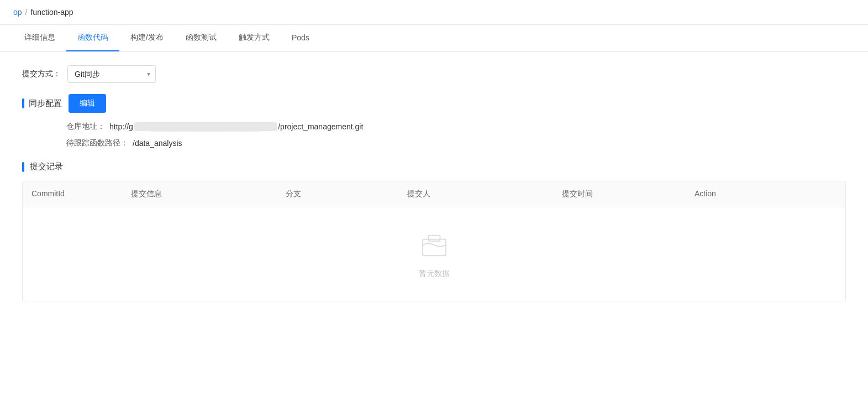 Image resolution: width=868 pixels, height=418 pixels. Describe the element at coordinates (476, 194) in the screenshot. I see `col-header-committer: 提交人` at that location.